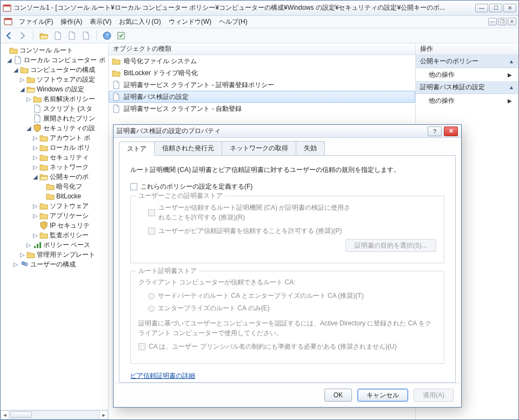 The height and width of the screenshot is (420, 519). I want to click on menu-favorites: お気に入り(O), so click(139, 22).